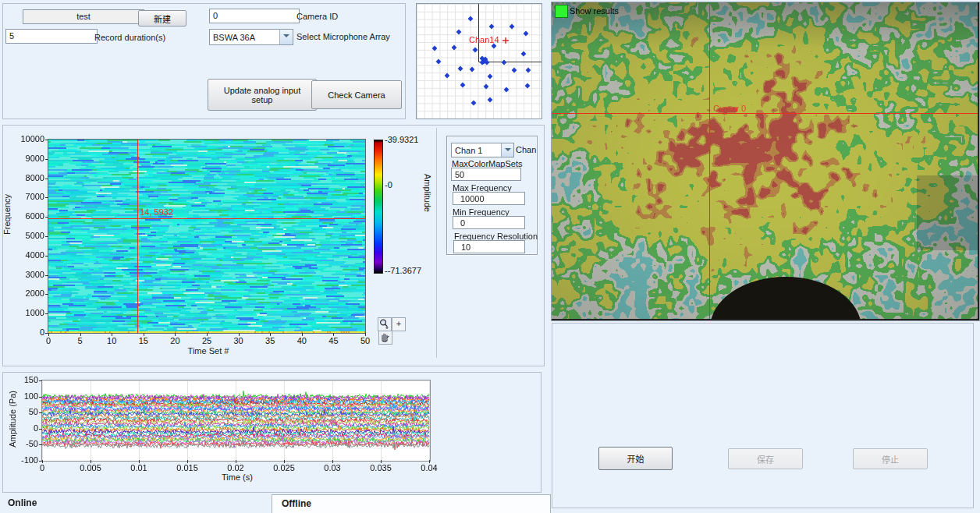 This screenshot has height=513, width=980. Describe the element at coordinates (245, 37) in the screenshot. I see `mic-array-value: BSWA 36A` at that location.